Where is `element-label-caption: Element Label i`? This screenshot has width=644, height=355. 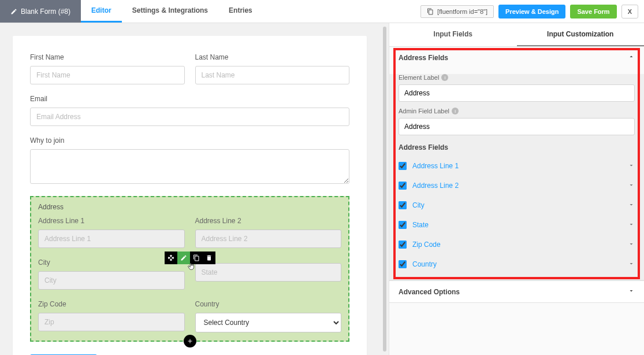
element-label-caption: Element Label i is located at coordinates (516, 77).